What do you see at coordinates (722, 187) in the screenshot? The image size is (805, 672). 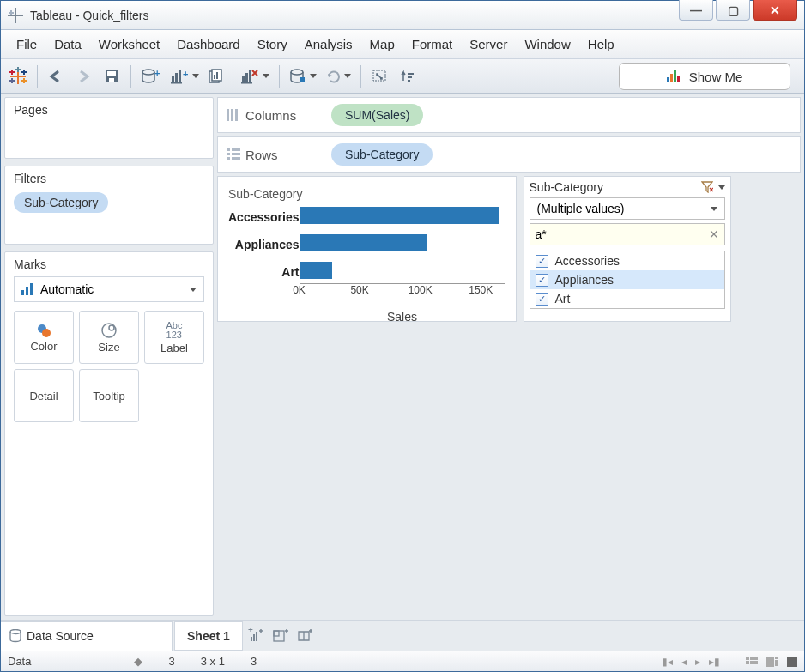 I see `quick-filter-menu-icon` at bounding box center [722, 187].